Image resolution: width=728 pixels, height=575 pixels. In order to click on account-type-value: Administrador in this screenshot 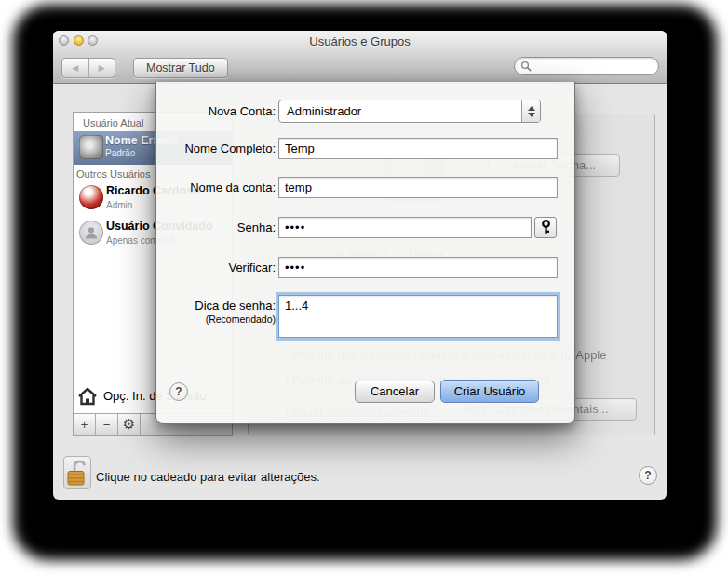, I will do `click(400, 112)`.